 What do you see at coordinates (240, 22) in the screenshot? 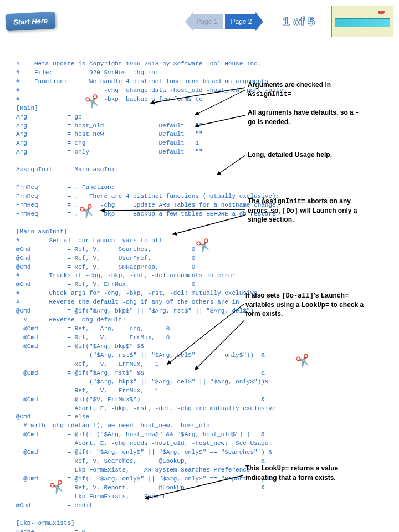
I see `next-page-button: Page 2` at bounding box center [240, 22].